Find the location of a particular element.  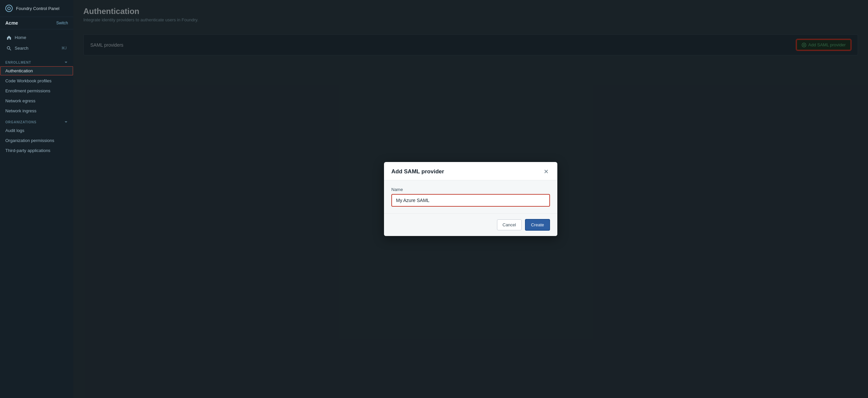

sidebar-item-network-ingress: Network ingress is located at coordinates (37, 111).